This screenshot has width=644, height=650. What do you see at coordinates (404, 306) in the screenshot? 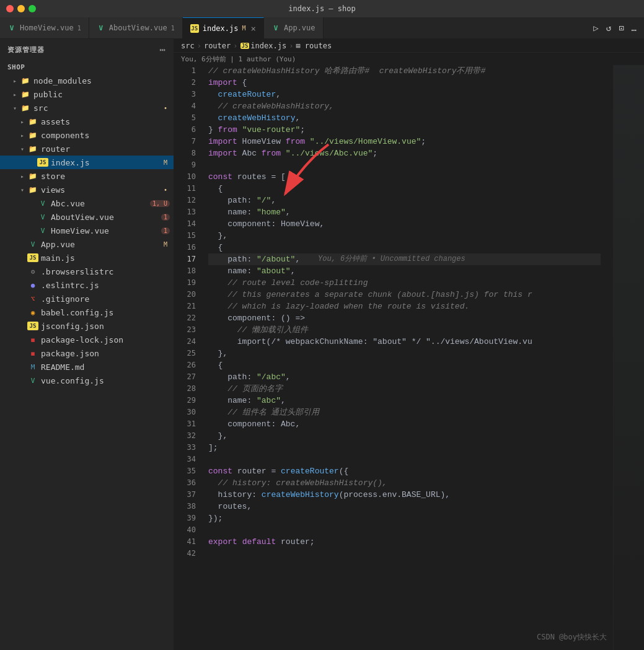
I see `code-line: // which is lazy-loaded when the route i…` at bounding box center [404, 306].